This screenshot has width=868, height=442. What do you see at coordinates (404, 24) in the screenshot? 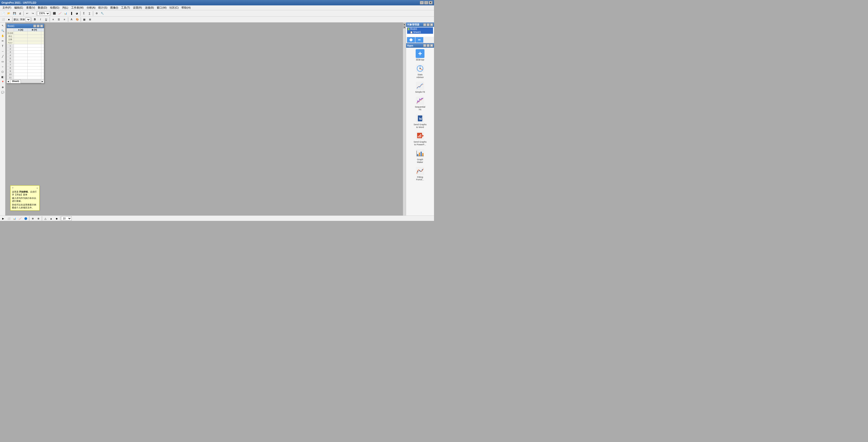
I see `collapse-btn-1: ▲` at bounding box center [404, 24].